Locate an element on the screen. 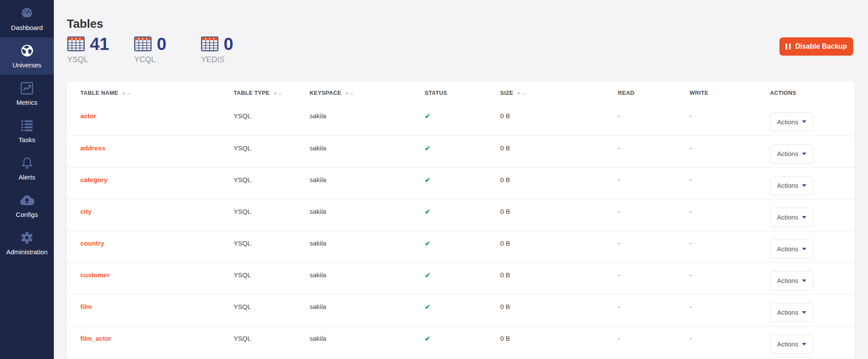  sidebar-item-configs: Configs is located at coordinates (27, 206).